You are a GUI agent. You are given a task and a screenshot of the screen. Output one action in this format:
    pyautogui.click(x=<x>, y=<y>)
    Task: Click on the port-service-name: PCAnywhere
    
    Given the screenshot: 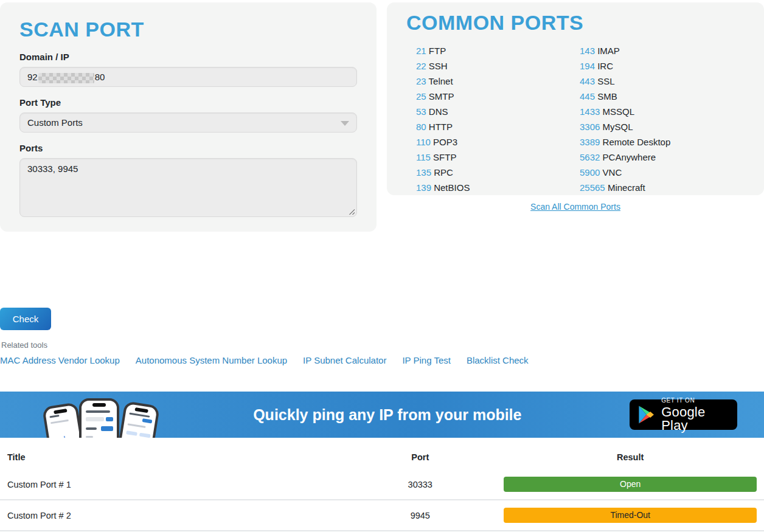 What is the action you would take?
    pyautogui.click(x=628, y=157)
    